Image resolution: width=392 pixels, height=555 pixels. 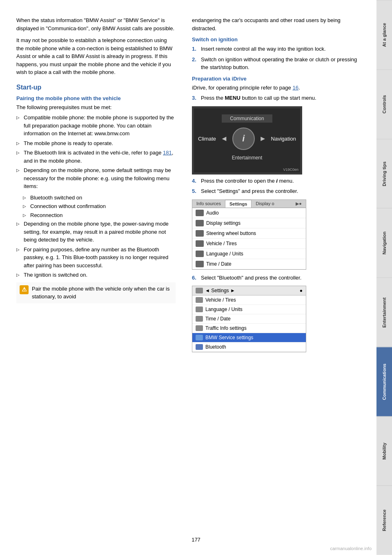 What do you see at coordinates (238, 204) in the screenshot?
I see `settings-tab-active: Settings` at bounding box center [238, 204].